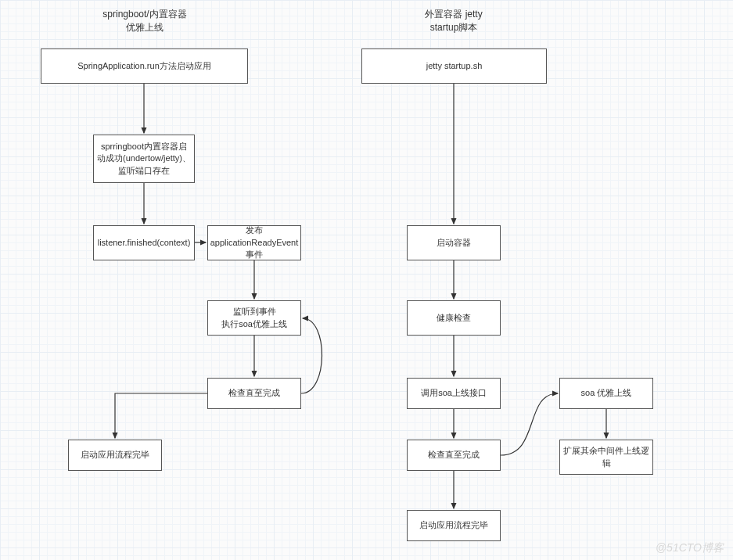  Describe the element at coordinates (606, 457) in the screenshot. I see `right-box-extend-middleware: 扩展其余中间件上线逻辑` at that location.